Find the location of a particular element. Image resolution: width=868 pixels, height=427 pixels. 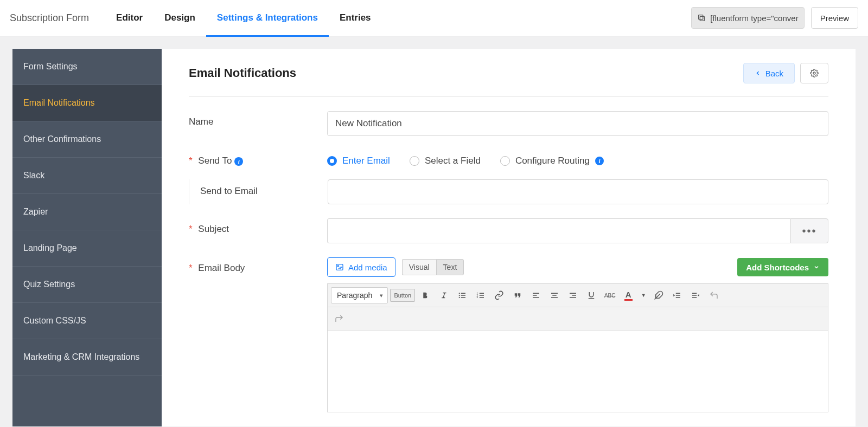

chevron-down-icon is located at coordinates (816, 267).